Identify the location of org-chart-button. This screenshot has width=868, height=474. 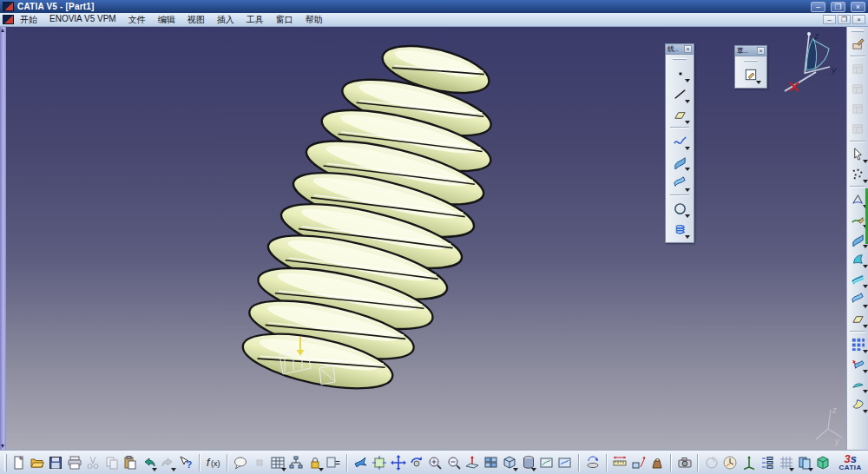
(297, 463).